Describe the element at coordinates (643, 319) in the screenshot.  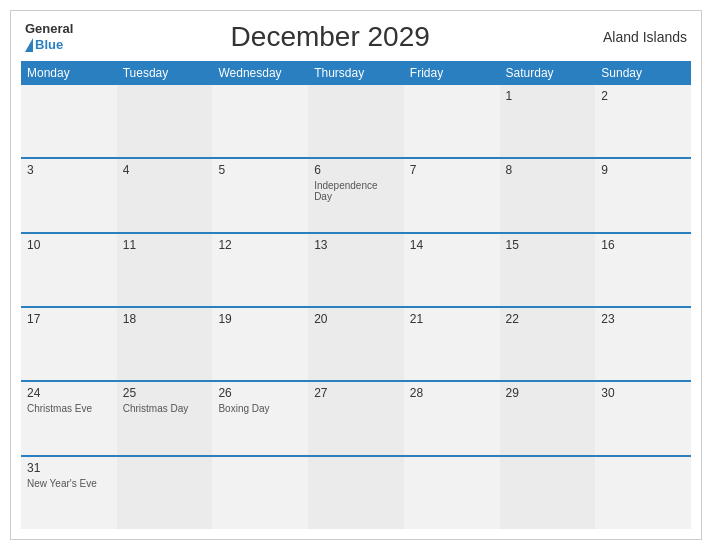
I see `day-number: 23` at that location.